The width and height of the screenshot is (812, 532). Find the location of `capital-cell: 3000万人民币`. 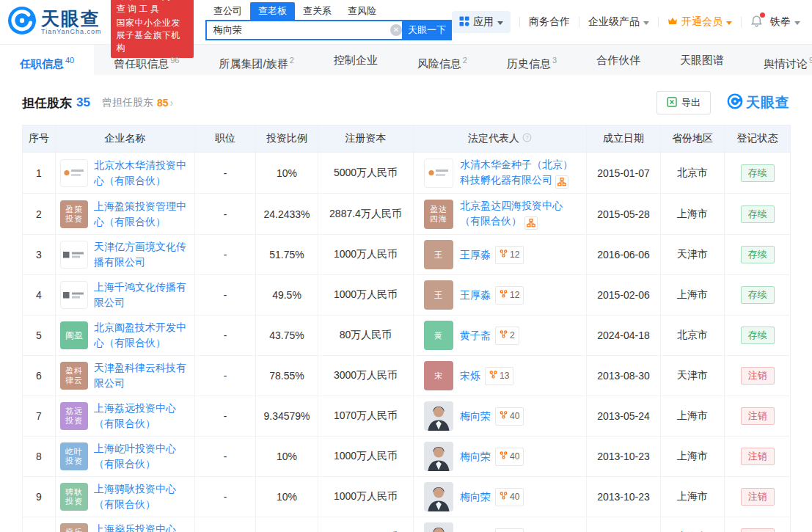

capital-cell: 3000万人民币 is located at coordinates (366, 376).